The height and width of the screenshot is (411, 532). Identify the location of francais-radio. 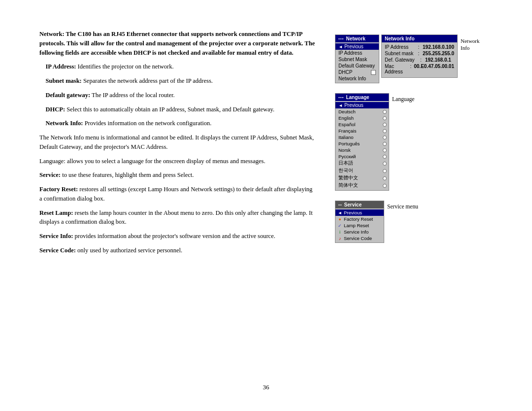
(385, 131).